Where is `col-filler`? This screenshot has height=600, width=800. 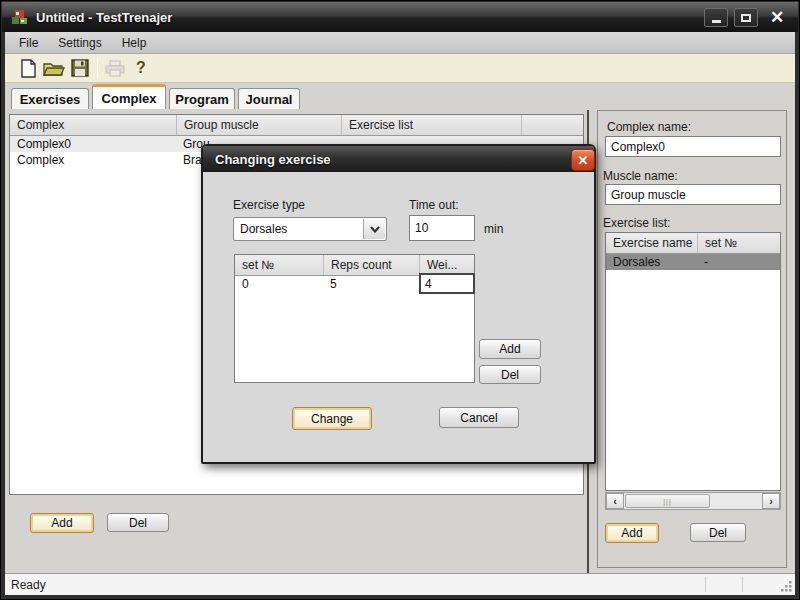 col-filler is located at coordinates (552, 125).